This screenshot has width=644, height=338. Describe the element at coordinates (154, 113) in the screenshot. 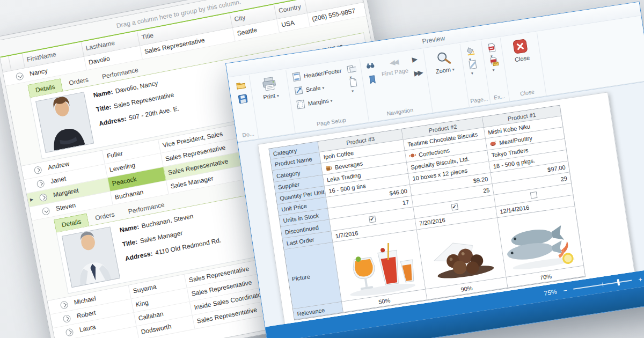

I see `address-value: 507 - 20th Ave. E.` at that location.